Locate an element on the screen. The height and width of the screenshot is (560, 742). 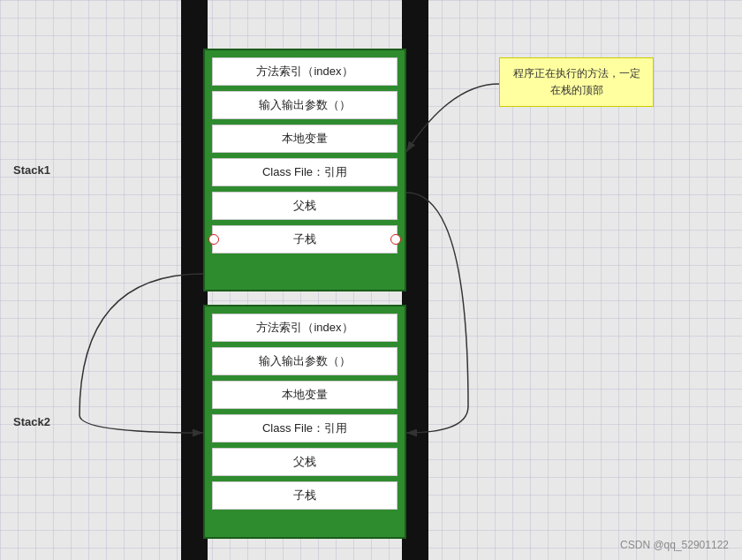
stack1-row-3: Class File：引用 is located at coordinates (305, 172).